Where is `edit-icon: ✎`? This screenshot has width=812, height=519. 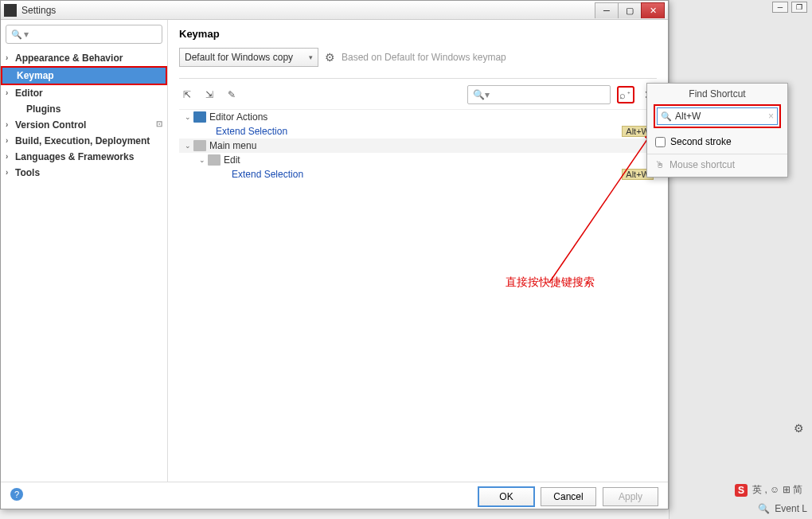
edit-icon: ✎ is located at coordinates (232, 95).